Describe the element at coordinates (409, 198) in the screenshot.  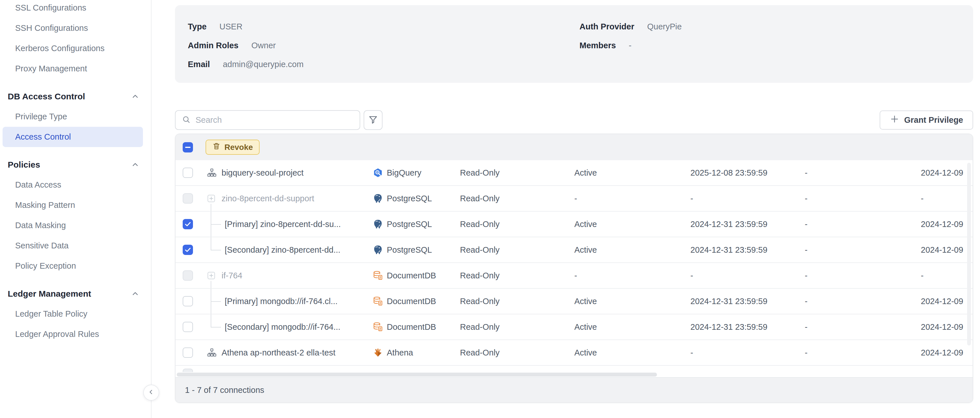
I see `db-type-label: PostgreSQL` at that location.